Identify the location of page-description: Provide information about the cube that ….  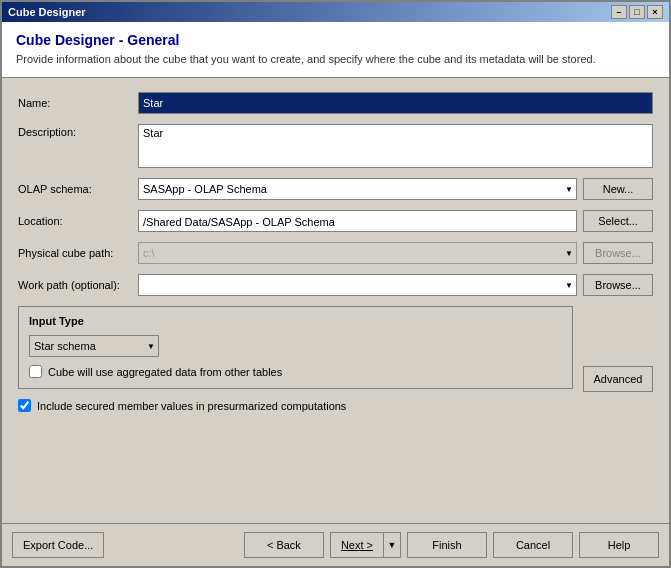
(336, 60).